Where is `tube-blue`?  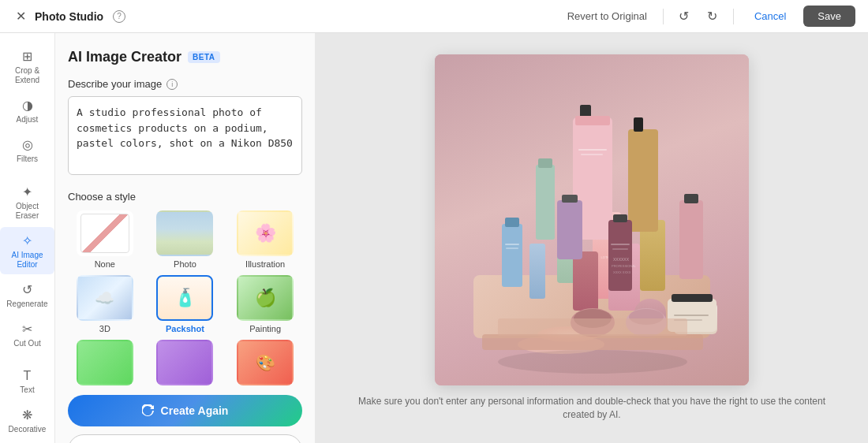
tube-blue is located at coordinates (537, 271).